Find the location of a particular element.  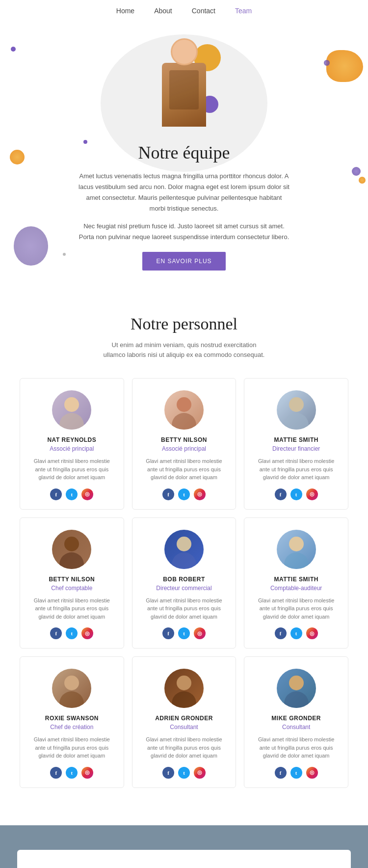

instagram-icon-1: ◎ is located at coordinates (200, 494).